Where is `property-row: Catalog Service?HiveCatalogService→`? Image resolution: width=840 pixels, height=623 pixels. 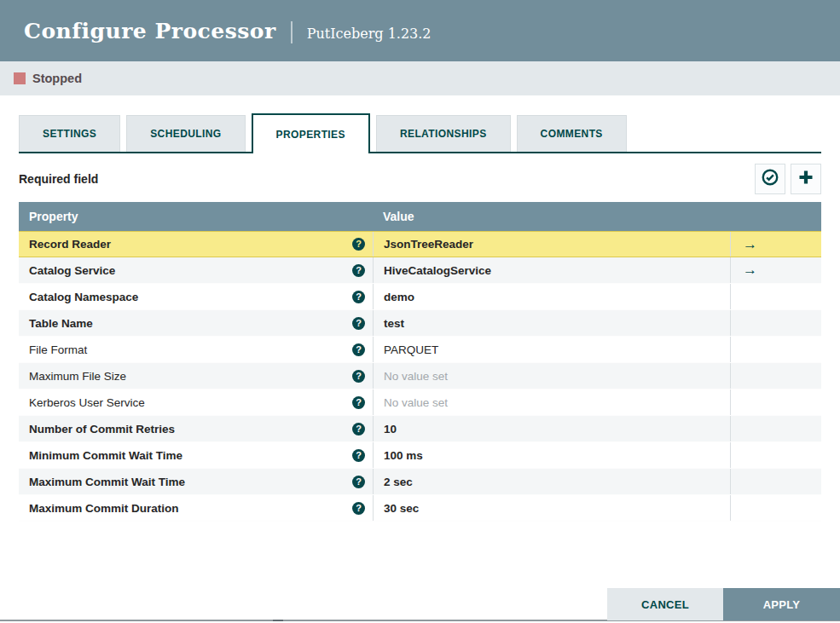
property-row: Catalog Service?HiveCatalogService→ is located at coordinates (420, 271).